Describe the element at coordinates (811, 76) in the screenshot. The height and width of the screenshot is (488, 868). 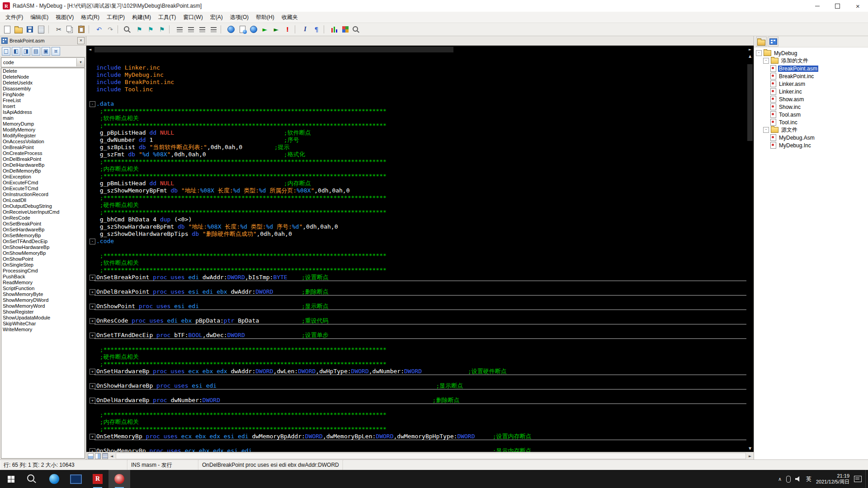
I see `tree-item: BreakPoint.inc` at that location.